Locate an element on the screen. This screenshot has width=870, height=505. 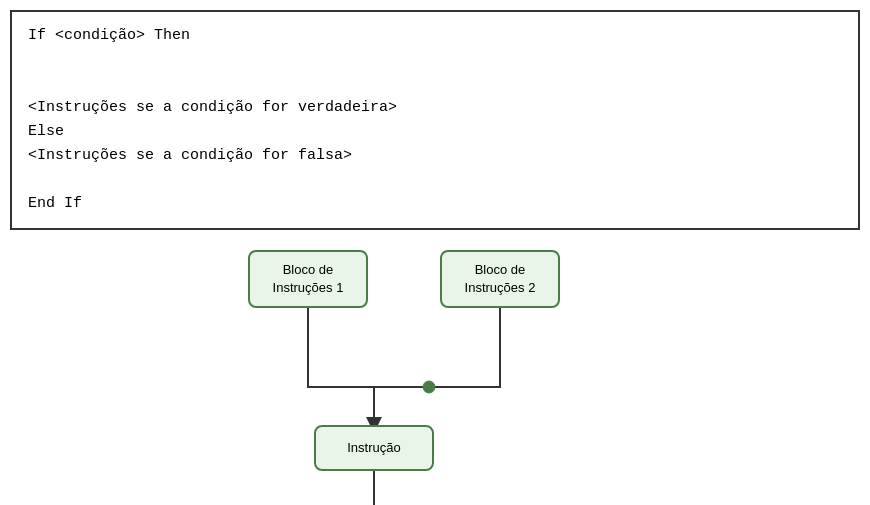
bloco-instrucoes-1: Bloco deInstruções 1 is located at coordinates (308, 279).